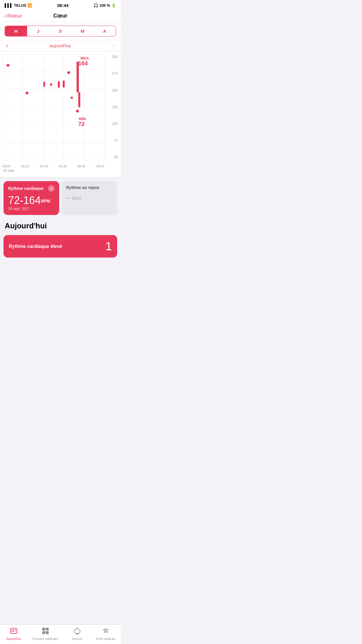  Describe the element at coordinates (60, 5) in the screenshot. I see `status-bar: ▌▌▌ TELUS 📶 08:44 🎧 100 % 🔋` at that location.